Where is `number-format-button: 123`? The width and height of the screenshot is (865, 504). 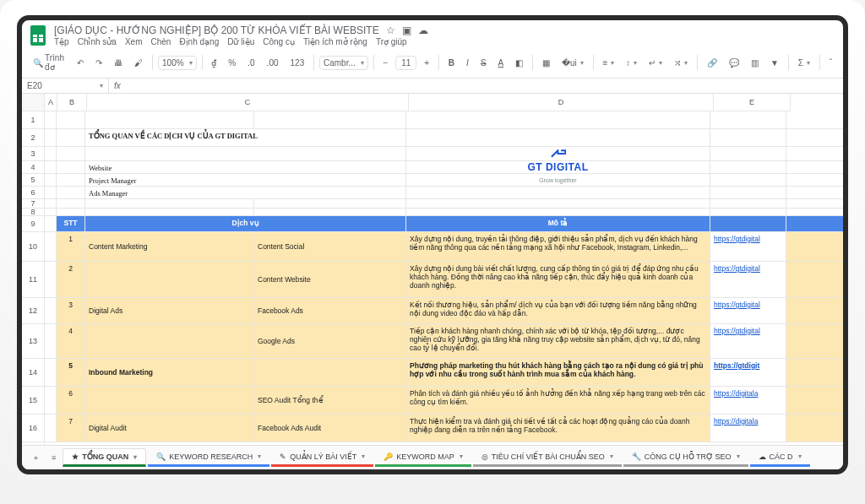 number-format-button: 123 is located at coordinates (297, 62).